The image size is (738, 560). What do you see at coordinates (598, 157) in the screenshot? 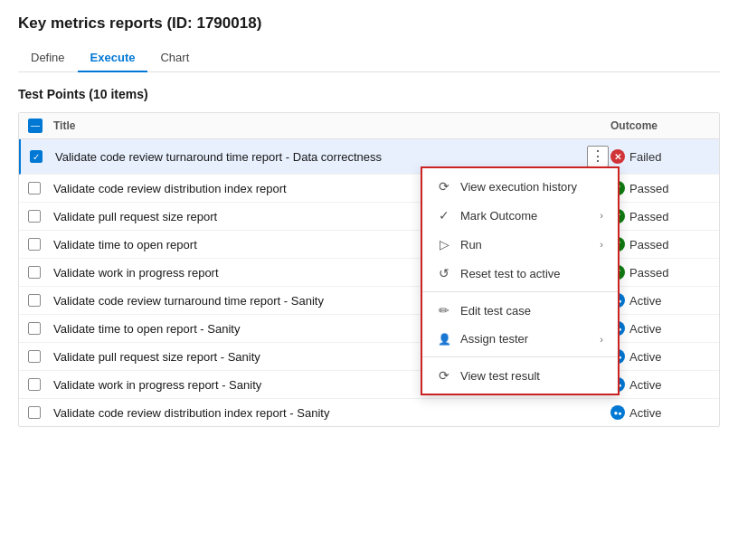
I see `more-options-button-1: ⋮` at bounding box center [598, 157].